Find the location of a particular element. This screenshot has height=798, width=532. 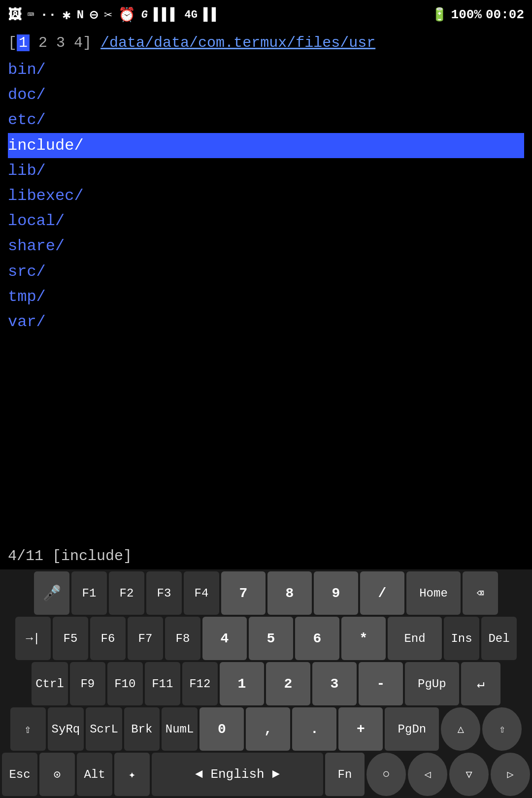

keyboard-row: 🎤F1F2F3F4789/Home⌫ is located at coordinates (266, 593).